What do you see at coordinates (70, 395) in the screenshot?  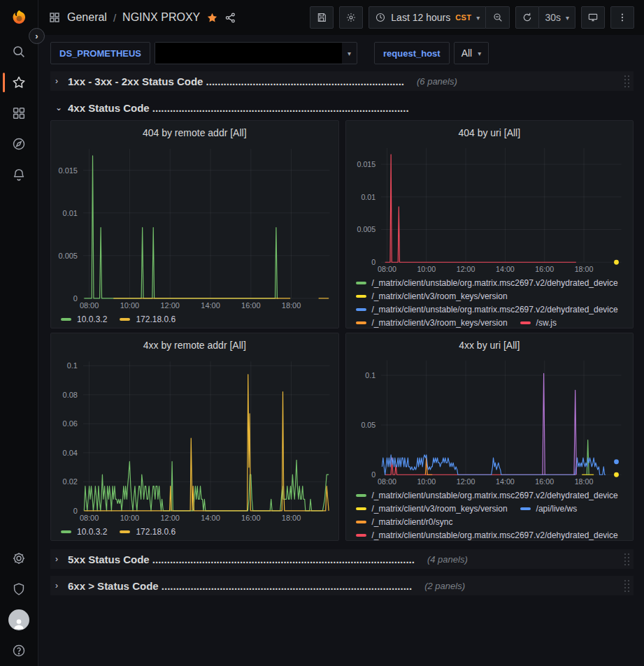 I see `svg-text: 0.08` at bounding box center [70, 395].